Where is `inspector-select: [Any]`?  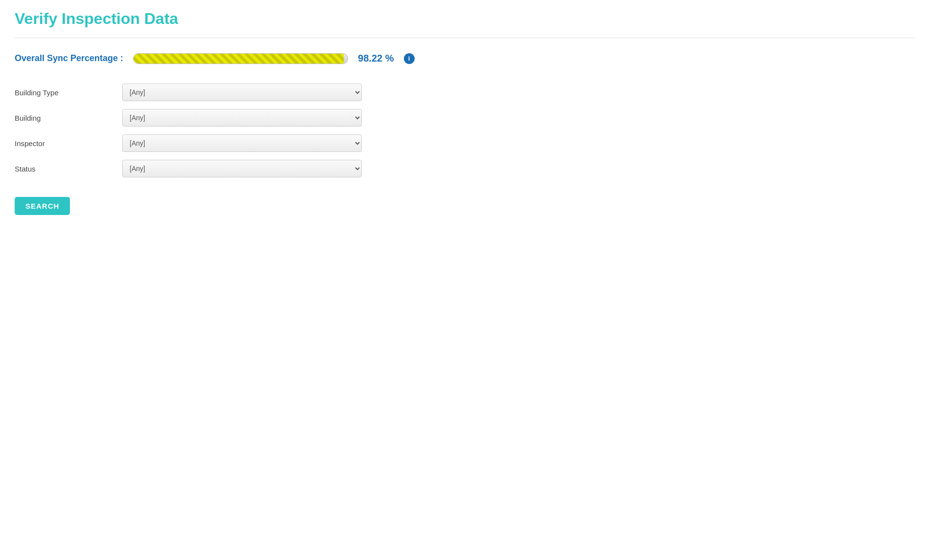 inspector-select: [Any] is located at coordinates (242, 143).